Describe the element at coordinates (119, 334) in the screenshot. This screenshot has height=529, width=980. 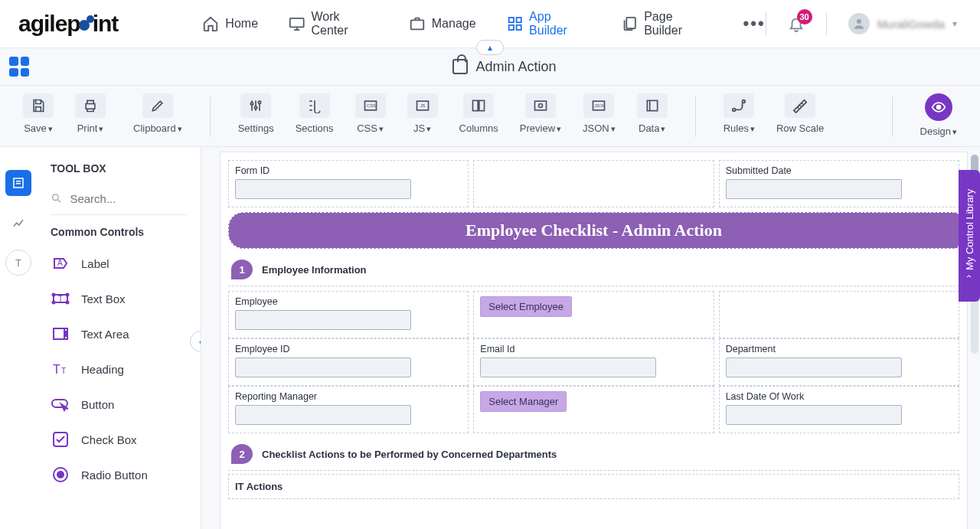
I see `control-textarea: Text Area` at that location.